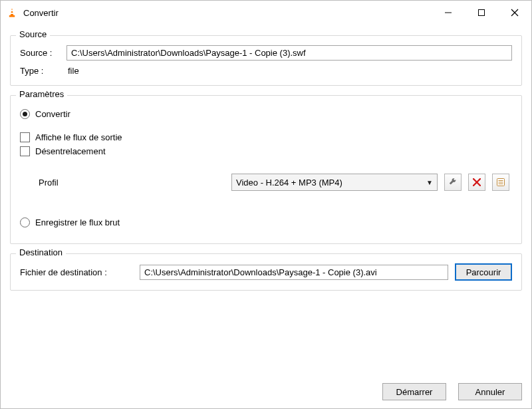 This screenshot has height=409, width=532. Describe the element at coordinates (33, 35) in the screenshot. I see `source-legend: Source` at that location.